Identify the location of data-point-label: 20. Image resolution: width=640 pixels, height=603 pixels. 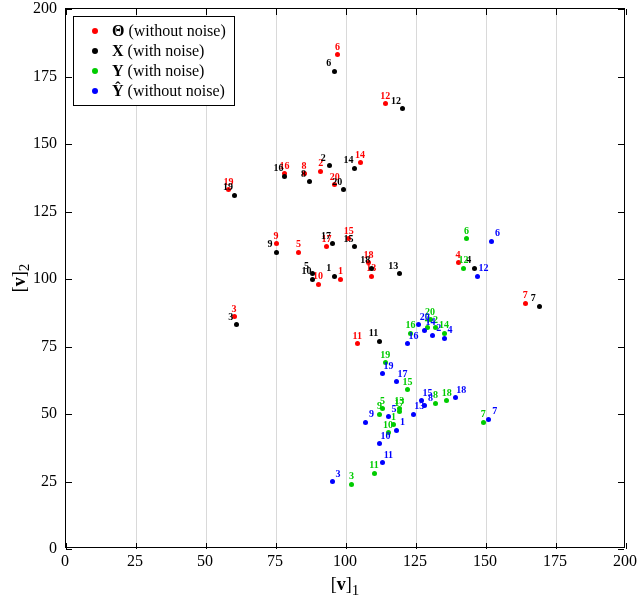
(335, 177).